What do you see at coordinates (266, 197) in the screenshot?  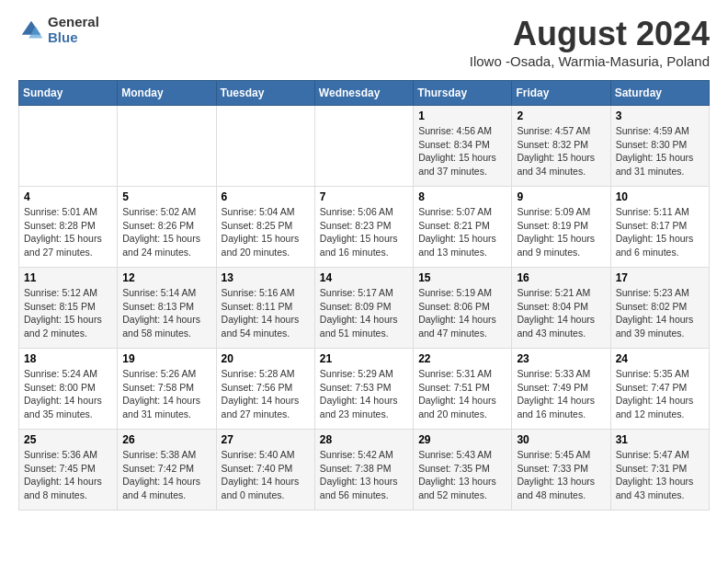 I see `day-number: 6` at bounding box center [266, 197].